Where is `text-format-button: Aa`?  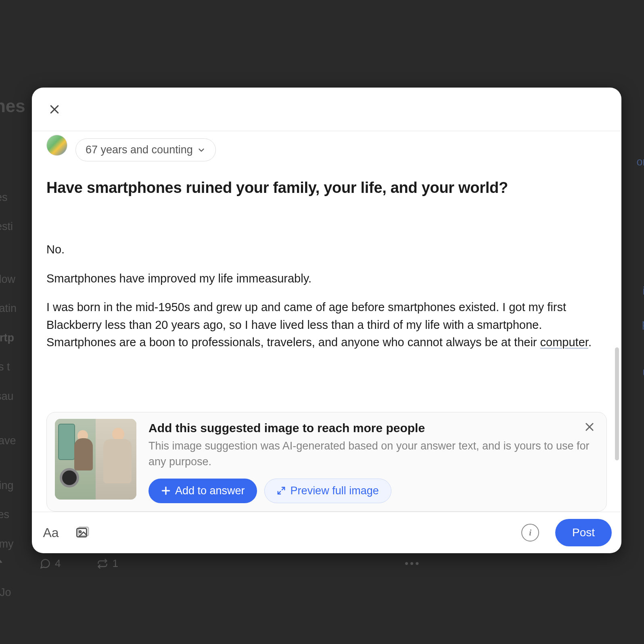
text-format-button: Aa is located at coordinates (51, 533).